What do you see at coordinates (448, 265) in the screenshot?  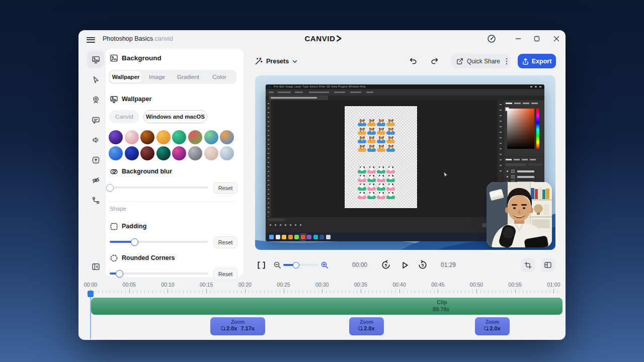 I see `total-time: 01:29` at bounding box center [448, 265].